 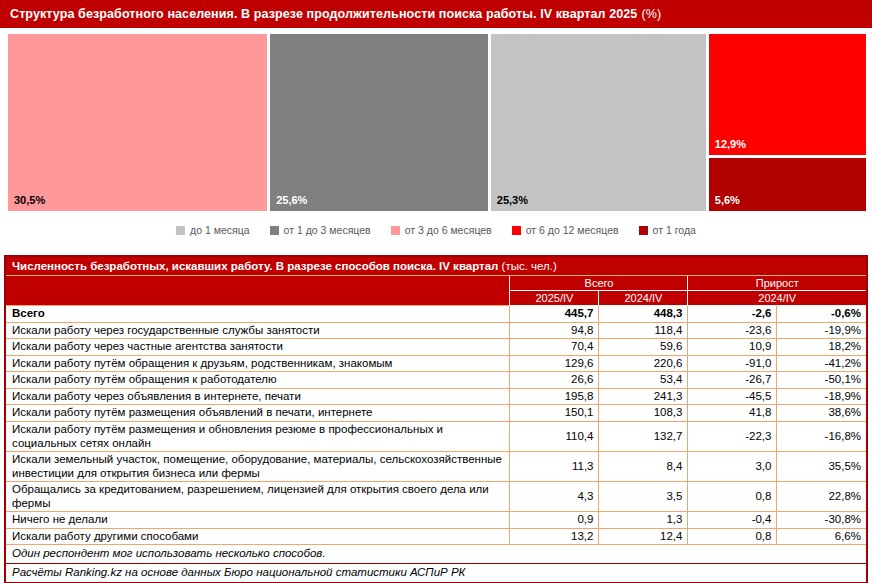 I want to click on group-header-total: Всего, so click(x=599, y=284).